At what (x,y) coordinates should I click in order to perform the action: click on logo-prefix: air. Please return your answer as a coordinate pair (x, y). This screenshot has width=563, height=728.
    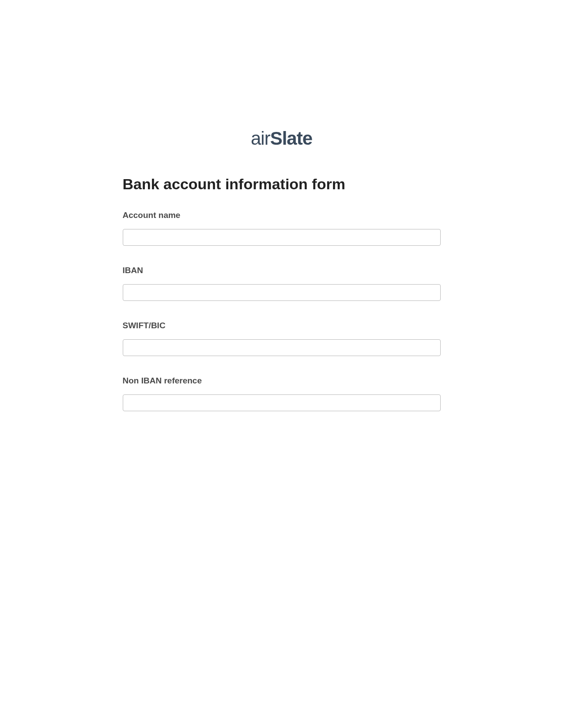
    Looking at the image, I should click on (261, 139).